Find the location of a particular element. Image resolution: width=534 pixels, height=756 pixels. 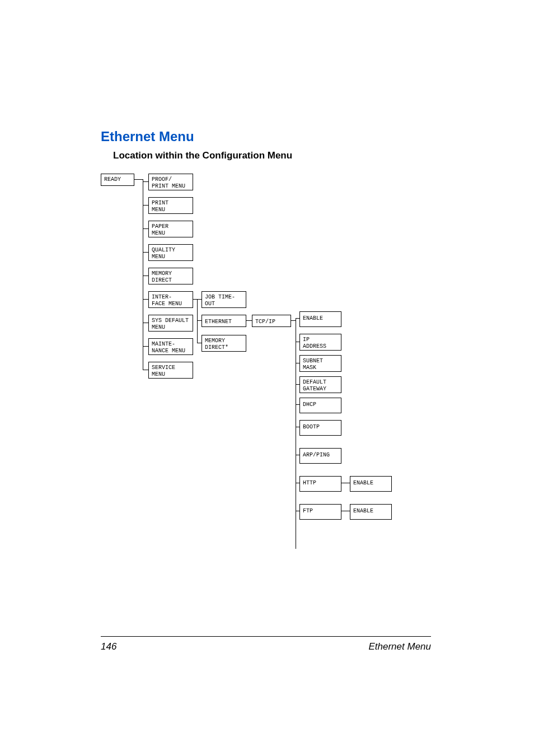

node-ftp-enable: ENABLE is located at coordinates (371, 512).